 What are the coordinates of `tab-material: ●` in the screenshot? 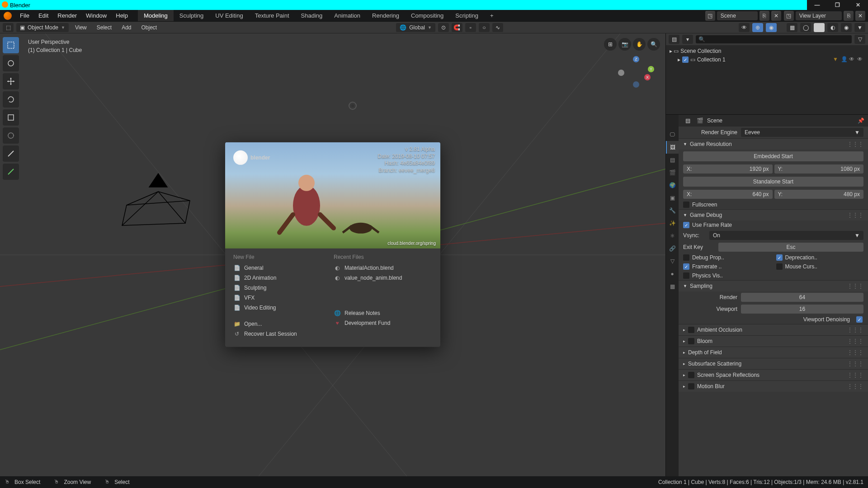 It's located at (672, 274).